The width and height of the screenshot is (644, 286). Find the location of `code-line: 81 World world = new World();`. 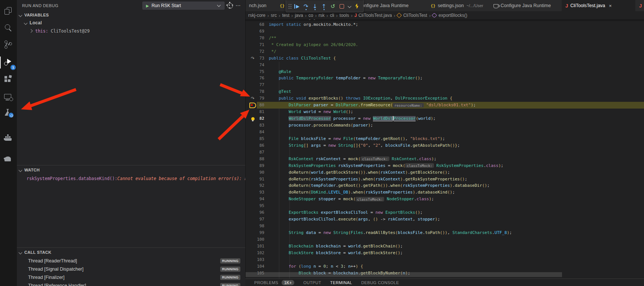

code-line: 81 World world = new World(); is located at coordinates (445, 112).